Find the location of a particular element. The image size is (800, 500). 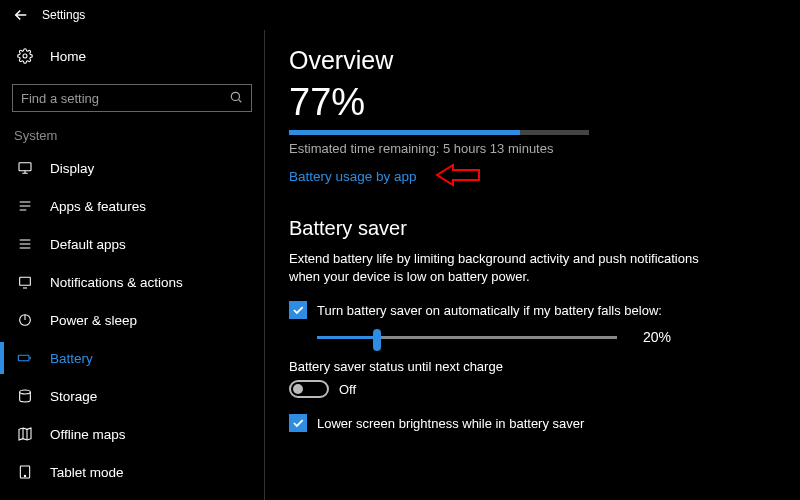

auto-saver-label: Turn battery saver on automatically if m… is located at coordinates (490, 310).